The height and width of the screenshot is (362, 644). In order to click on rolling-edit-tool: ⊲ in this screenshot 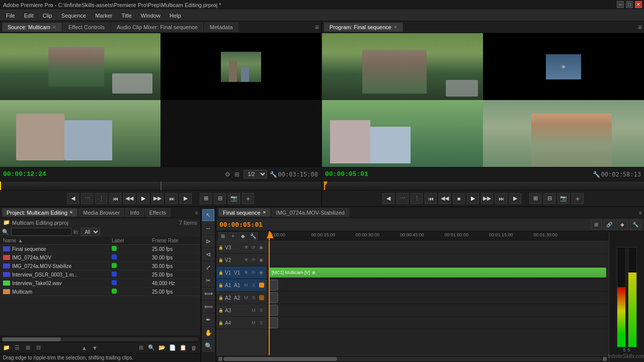, I will do `click(208, 254)`.